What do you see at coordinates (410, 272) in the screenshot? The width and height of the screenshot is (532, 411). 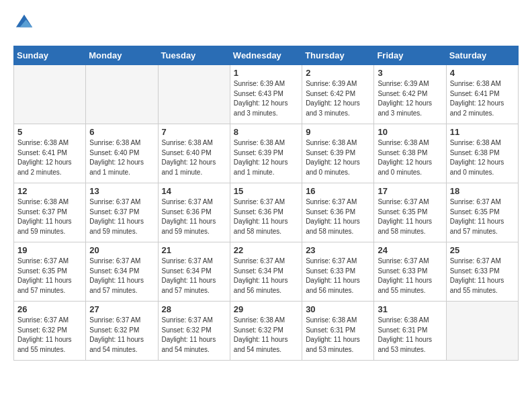 I see `calendar-cell: 24Sunrise: 6:37 AM Sunset: 6:33 PM Dayli…` at bounding box center [410, 272].